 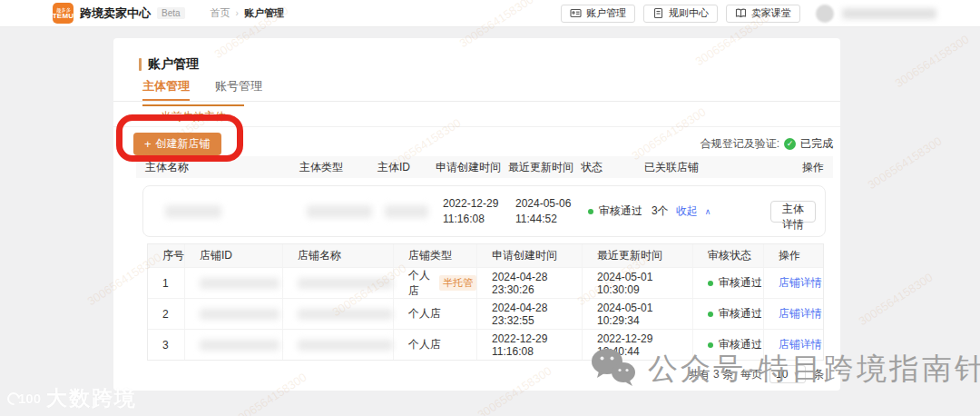 What do you see at coordinates (407, 212) in the screenshot?
I see `entity-id-redacted` at bounding box center [407, 212].